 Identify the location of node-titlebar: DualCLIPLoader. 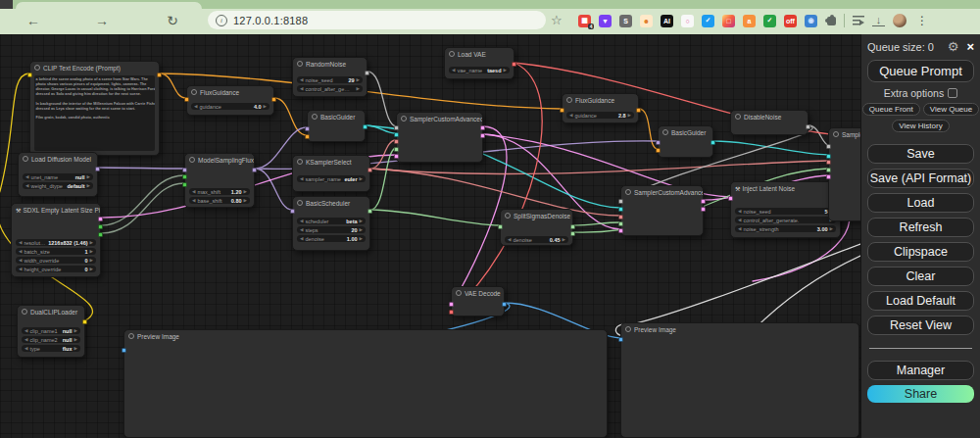
(51, 312).